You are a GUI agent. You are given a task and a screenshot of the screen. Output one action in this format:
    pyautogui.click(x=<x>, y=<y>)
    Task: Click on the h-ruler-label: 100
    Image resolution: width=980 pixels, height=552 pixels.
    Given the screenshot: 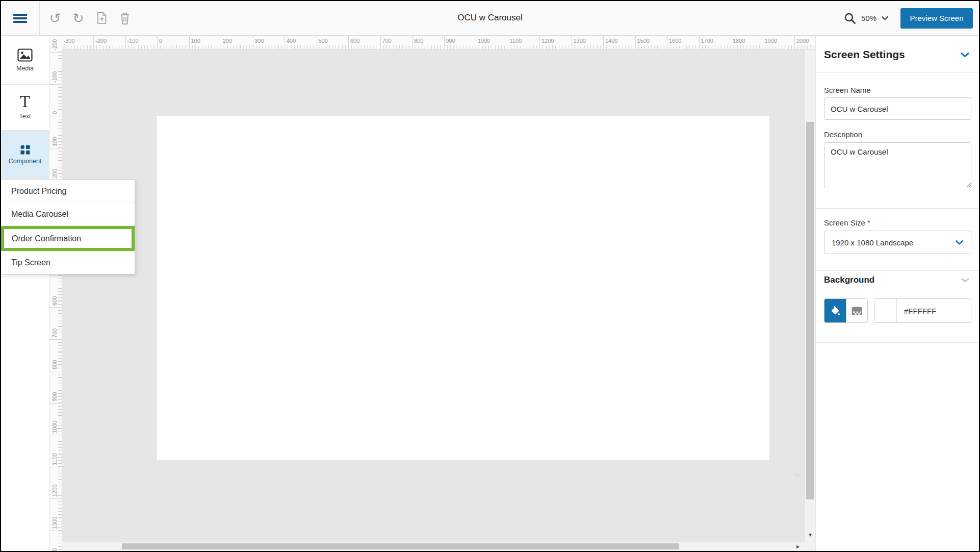 What is the action you would take?
    pyautogui.click(x=196, y=41)
    